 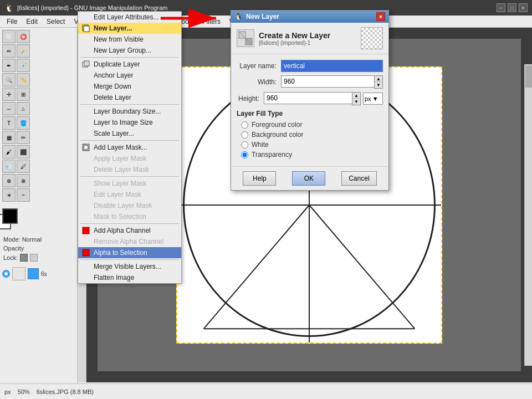 I want to click on foreground-color-swatch, so click(x=10, y=216).